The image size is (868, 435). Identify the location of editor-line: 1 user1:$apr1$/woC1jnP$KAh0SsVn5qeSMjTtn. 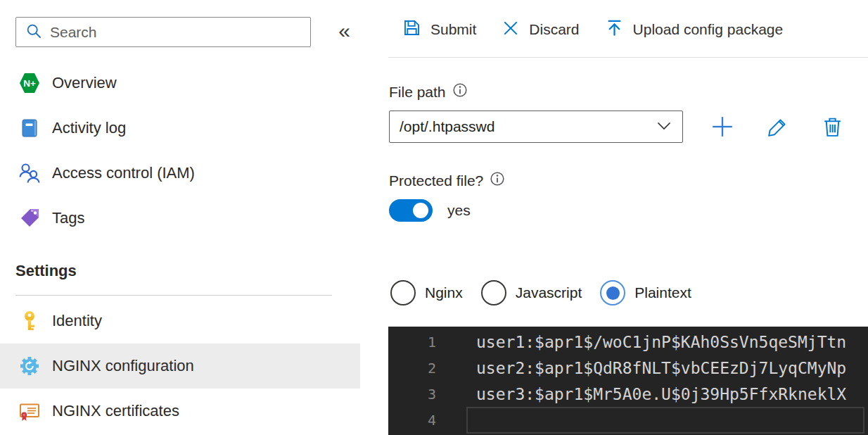
(628, 342).